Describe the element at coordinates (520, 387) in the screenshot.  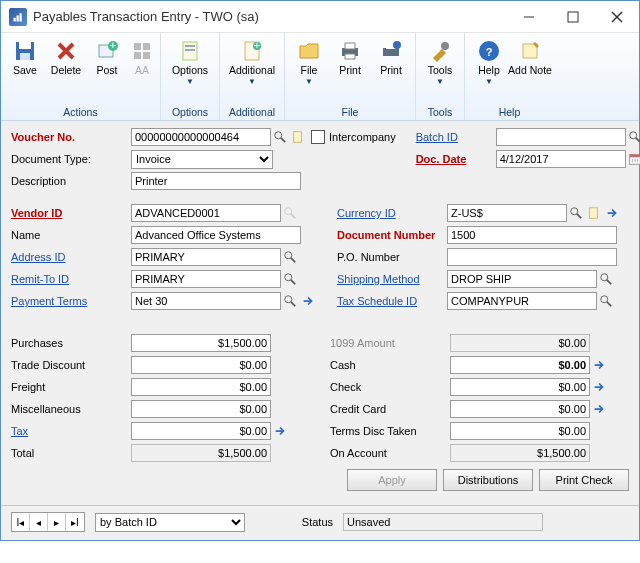
I see `check-input` at that location.